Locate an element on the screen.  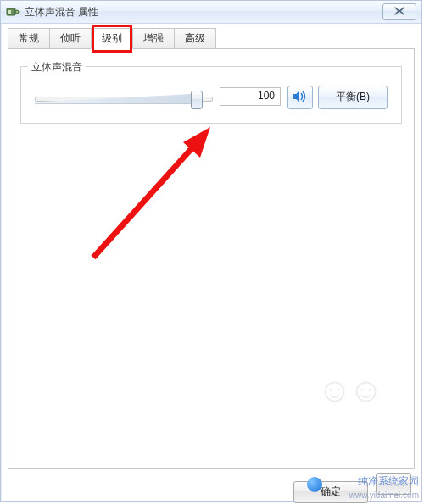
speaker-icon is located at coordinates (300, 97).